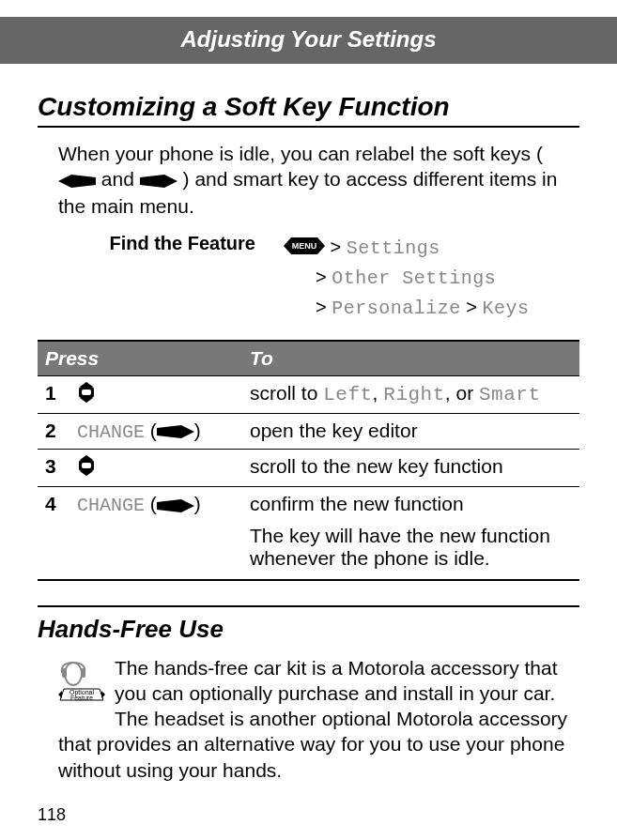 The image size is (617, 840). What do you see at coordinates (411, 552) in the screenshot?
I see `to-text: The key will have the new function whene…` at bounding box center [411, 552].